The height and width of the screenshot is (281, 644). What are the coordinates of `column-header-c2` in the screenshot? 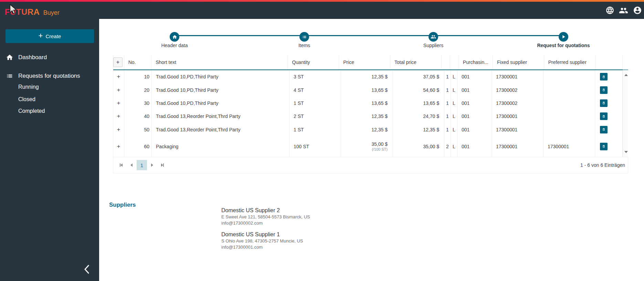 It's located at (454, 62).